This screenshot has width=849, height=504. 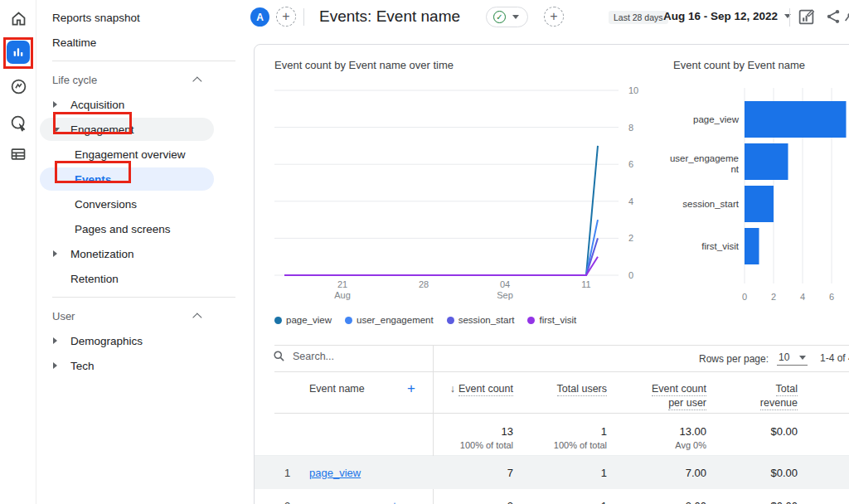 I want to click on event-name-link: user_engagement, so click(x=353, y=502).